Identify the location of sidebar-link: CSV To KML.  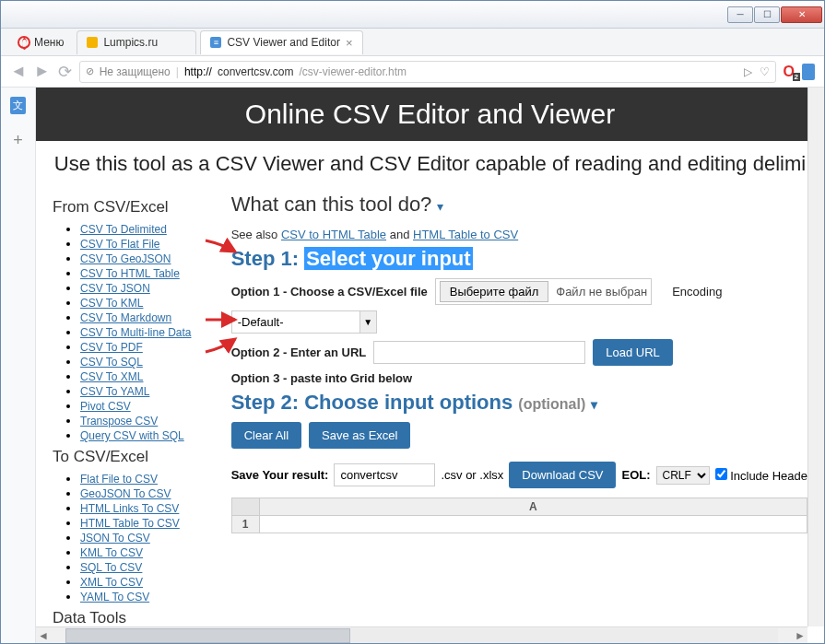
(112, 303).